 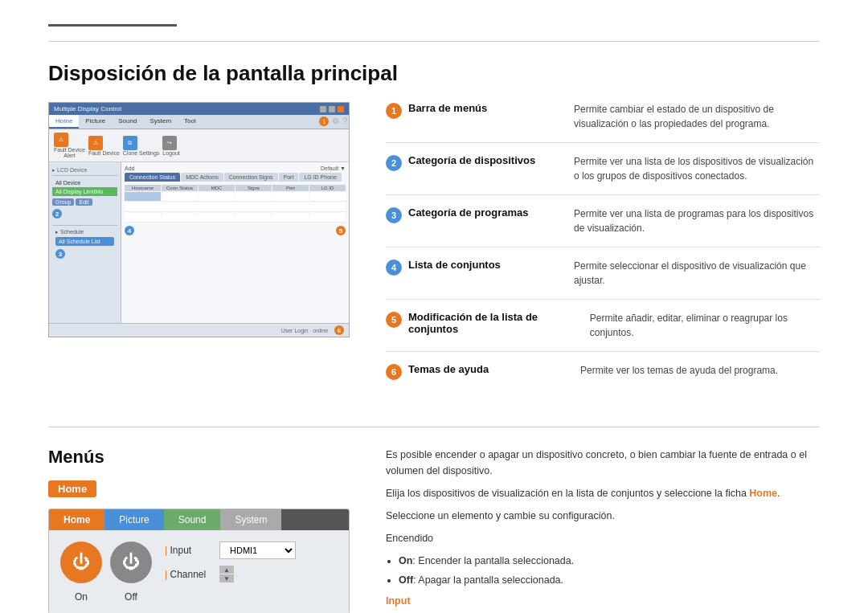 I want to click on screen-icon-help: ?, so click(x=345, y=122).